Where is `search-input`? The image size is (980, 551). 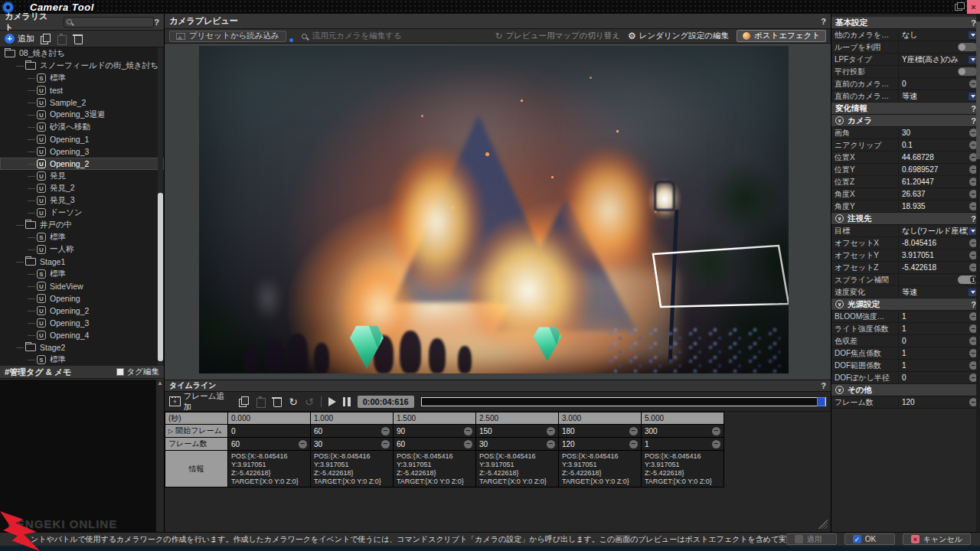 search-input is located at coordinates (109, 22).